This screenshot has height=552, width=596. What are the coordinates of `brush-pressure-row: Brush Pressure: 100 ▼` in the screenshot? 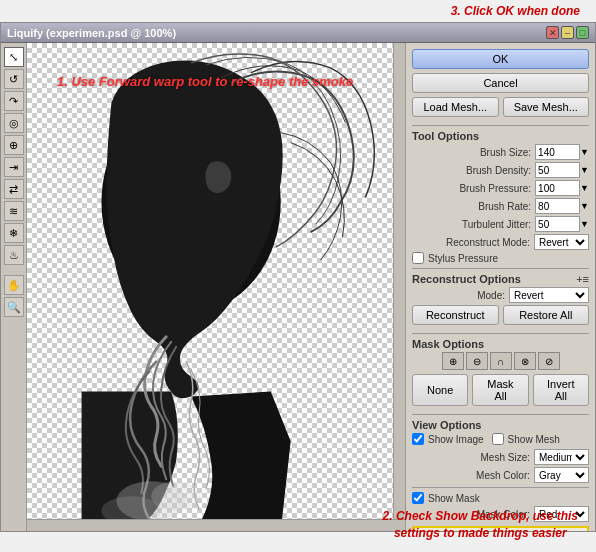 It's located at (500, 188).